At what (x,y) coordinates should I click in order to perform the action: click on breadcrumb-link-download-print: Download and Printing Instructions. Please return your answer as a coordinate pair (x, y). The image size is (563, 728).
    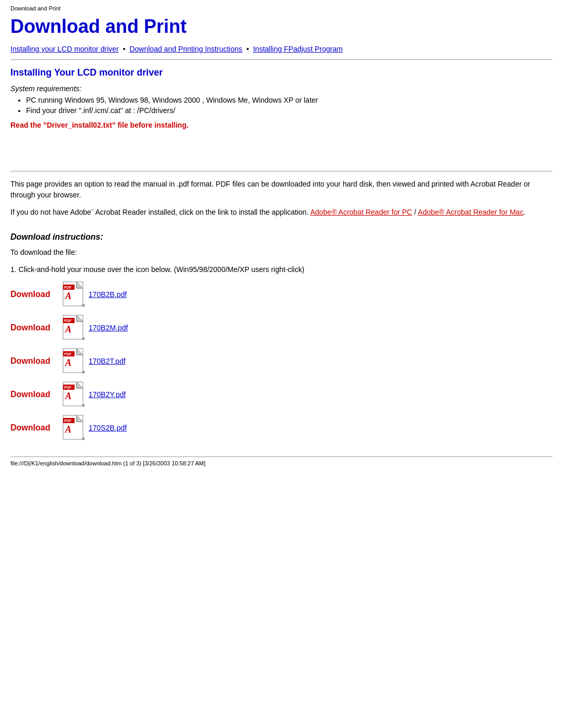
    Looking at the image, I should click on (186, 49).